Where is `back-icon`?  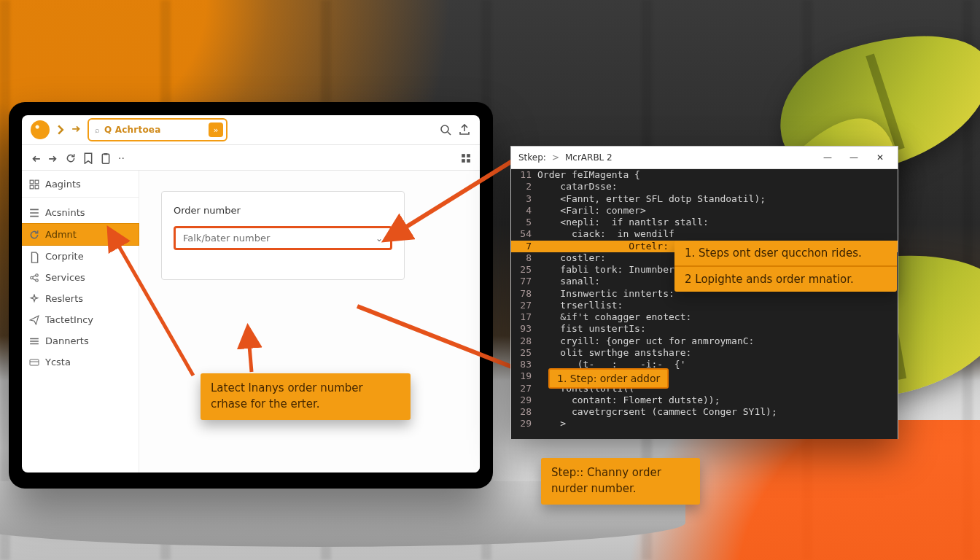 back-icon is located at coordinates (36, 158).